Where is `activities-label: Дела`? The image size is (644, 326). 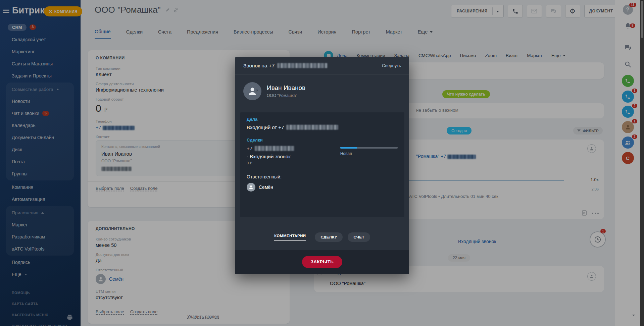
activities-label: Дела is located at coordinates (322, 119).